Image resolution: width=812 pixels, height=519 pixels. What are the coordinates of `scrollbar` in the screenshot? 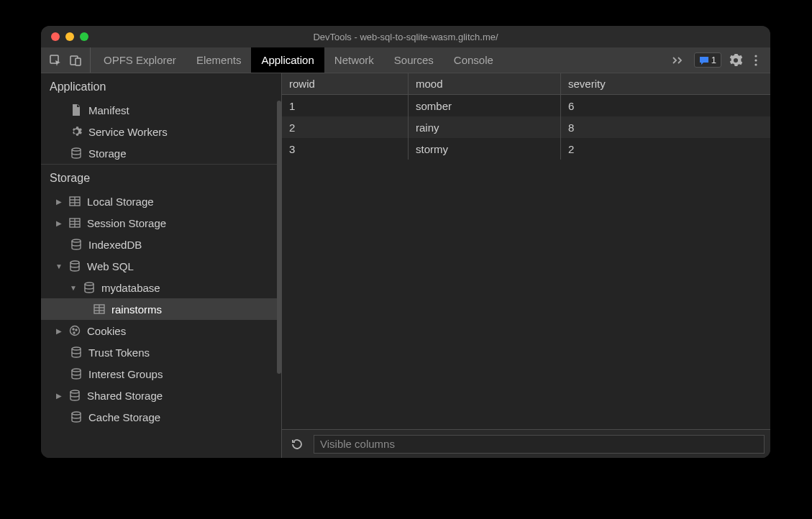 It's located at (279, 237).